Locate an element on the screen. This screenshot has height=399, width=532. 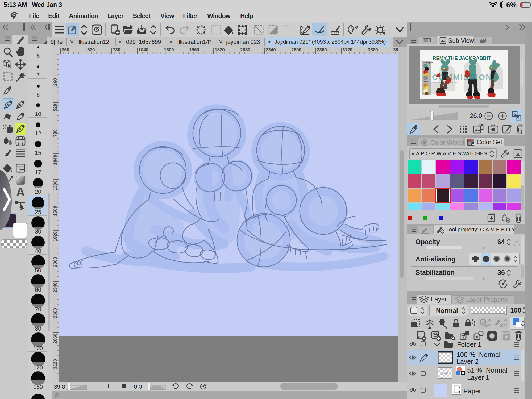
svg-text: -ClothingFur- is located at coordinates (428, 63).